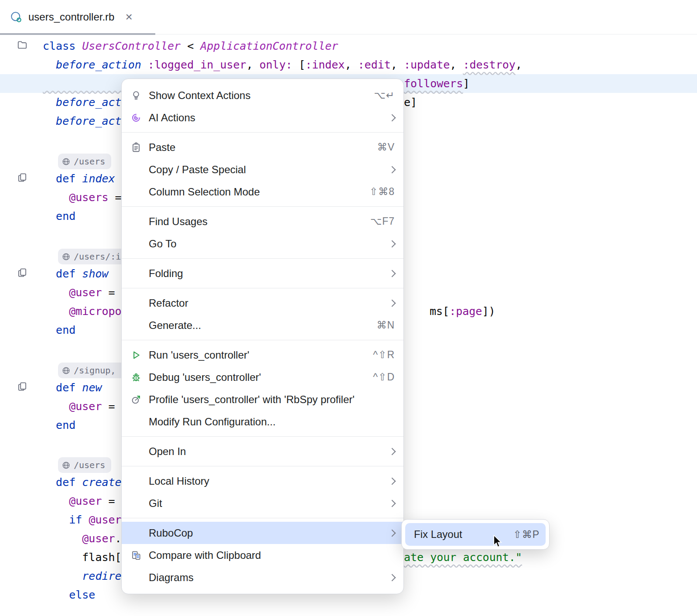  What do you see at coordinates (263, 355) in the screenshot?
I see `menu-item-run-users-controller: Run 'users_controller'^⇧R` at bounding box center [263, 355].